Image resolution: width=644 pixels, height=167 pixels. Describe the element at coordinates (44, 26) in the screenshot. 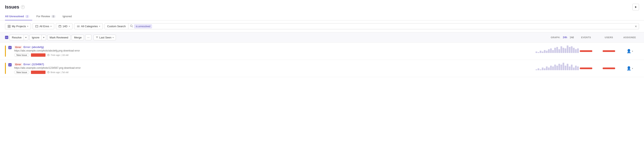

I see `all-envs-filter: All Envs ▾` at that location.